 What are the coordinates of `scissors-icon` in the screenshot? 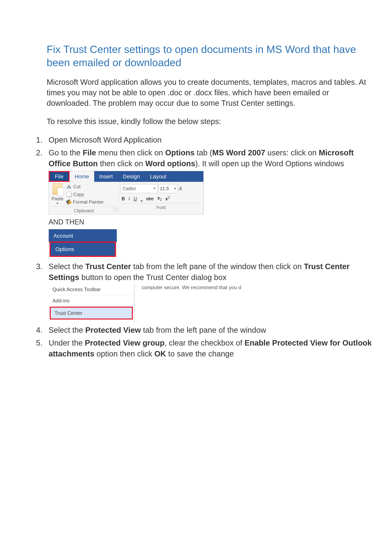 It's located at (69, 187).